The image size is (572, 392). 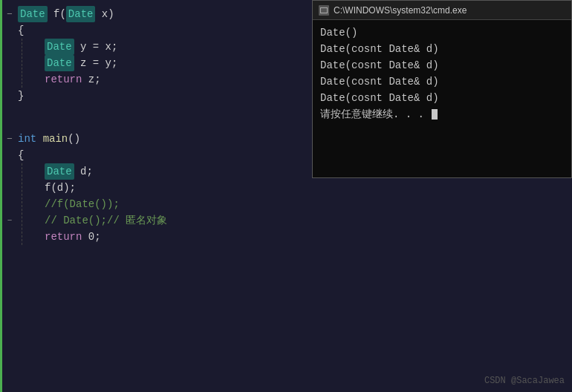 What do you see at coordinates (165, 14) in the screenshot?
I see `code-line-func-f-signature: Date f( Date x)` at bounding box center [165, 14].